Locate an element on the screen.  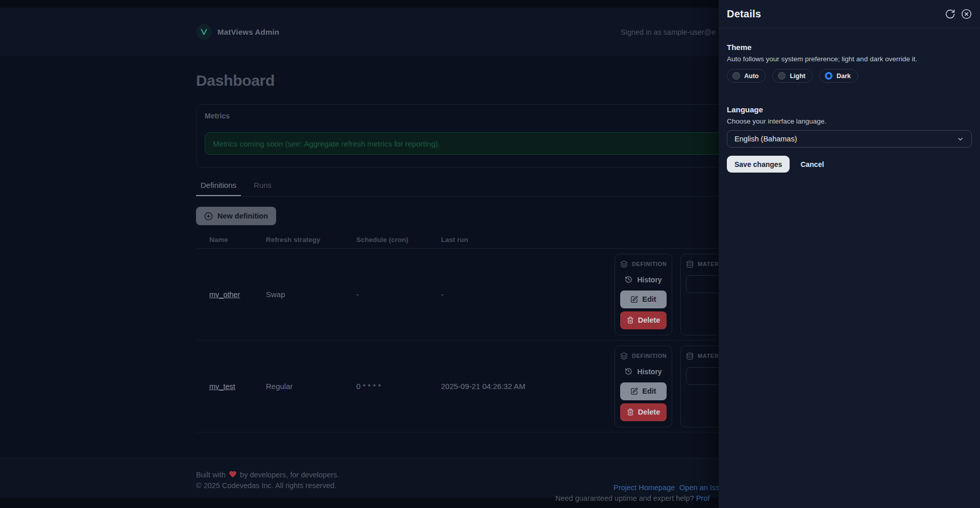
language-heading: Language is located at coordinates (849, 109).